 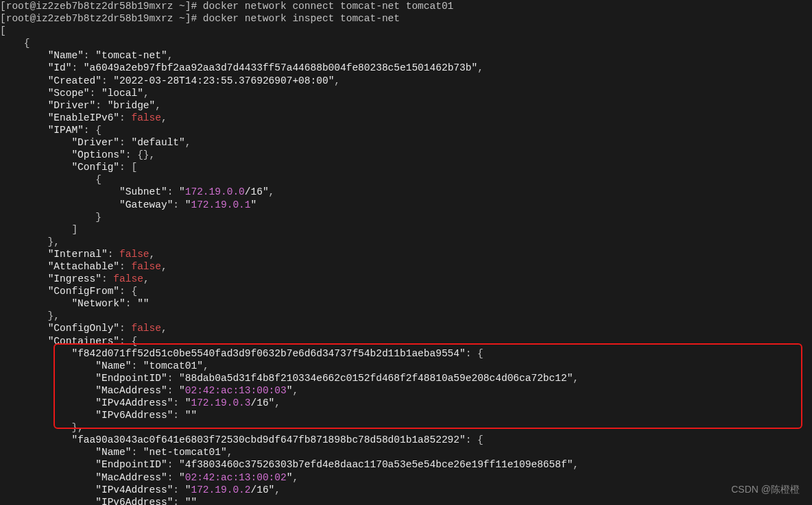 I want to click on ingress: false, so click(x=128, y=279).